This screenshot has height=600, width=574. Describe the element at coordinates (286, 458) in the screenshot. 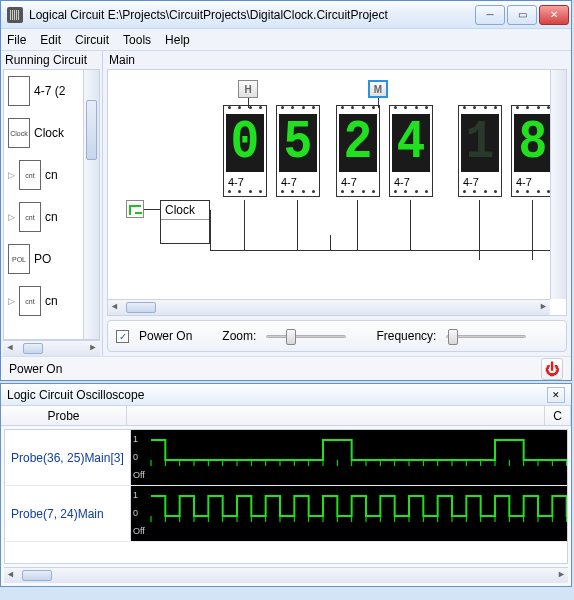

I see `probe-row: Probe(36, 25)Main[3] 1 0 Off` at that location.